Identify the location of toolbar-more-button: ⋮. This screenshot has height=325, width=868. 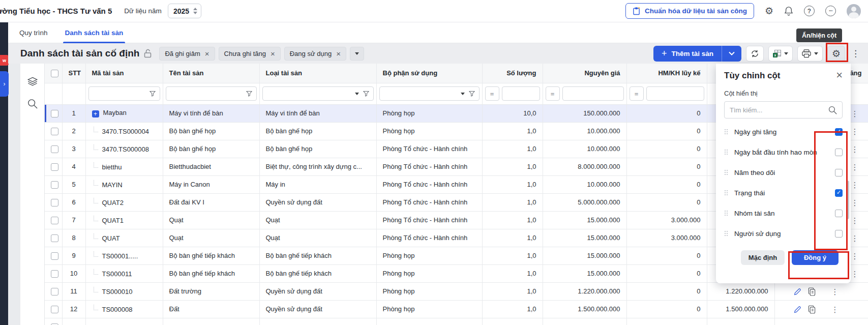
(855, 54).